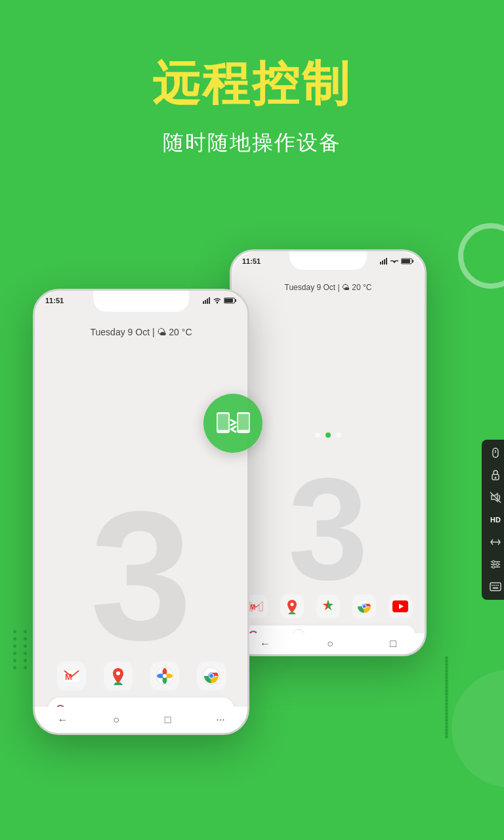 The image size is (504, 840). What do you see at coordinates (234, 423) in the screenshot?
I see `sync-icon-svg` at bounding box center [234, 423].